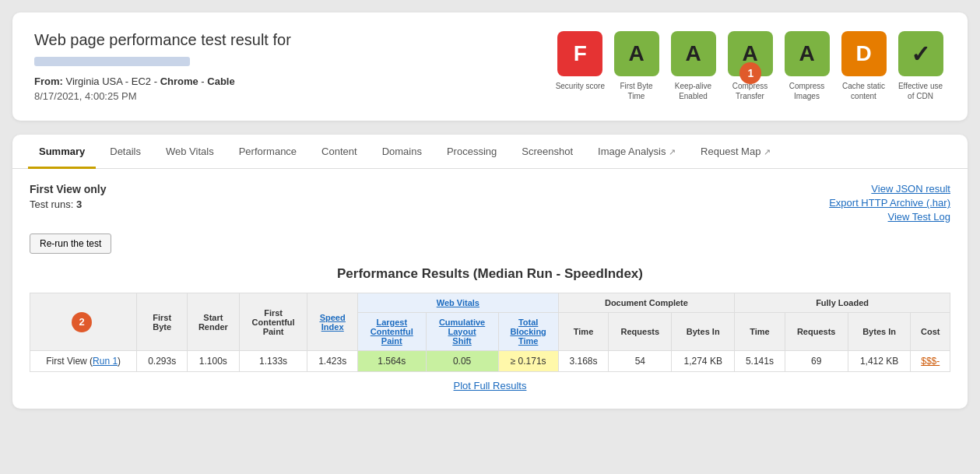  Describe the element at coordinates (920, 66) in the screenshot. I see `grade-item-cdn: ✓ Effective use of CDN` at that location.